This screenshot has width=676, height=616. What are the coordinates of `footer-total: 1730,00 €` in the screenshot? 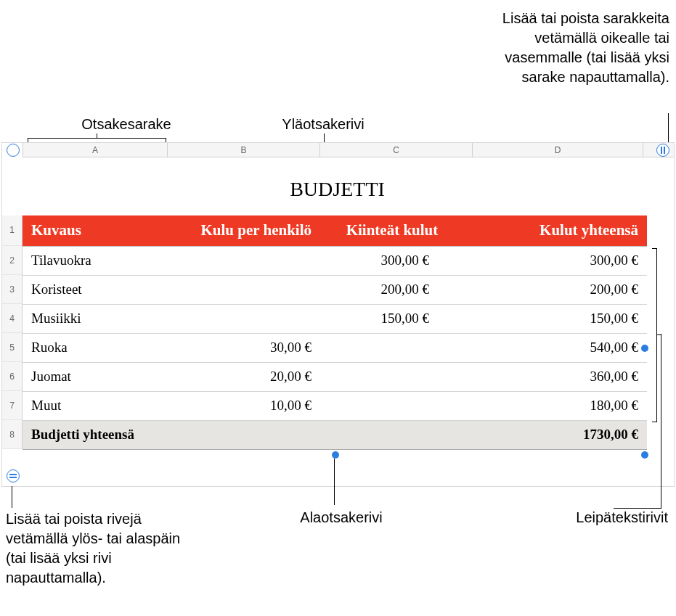 It's located at (560, 435).